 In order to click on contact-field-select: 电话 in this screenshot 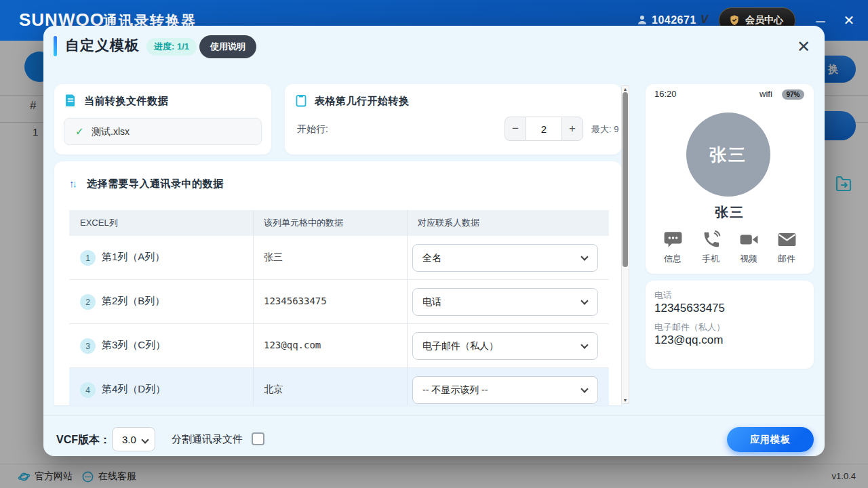, I will do `click(505, 302)`.